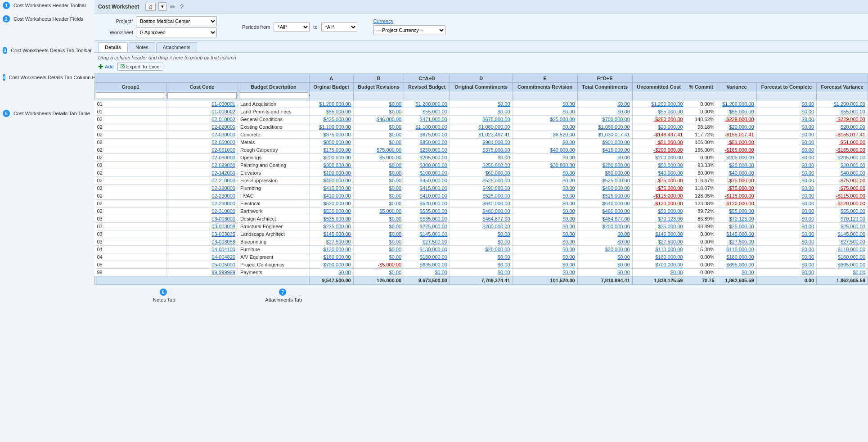 This screenshot has width=868, height=442. I want to click on cell-variance: -$155,017.41, so click(737, 135).